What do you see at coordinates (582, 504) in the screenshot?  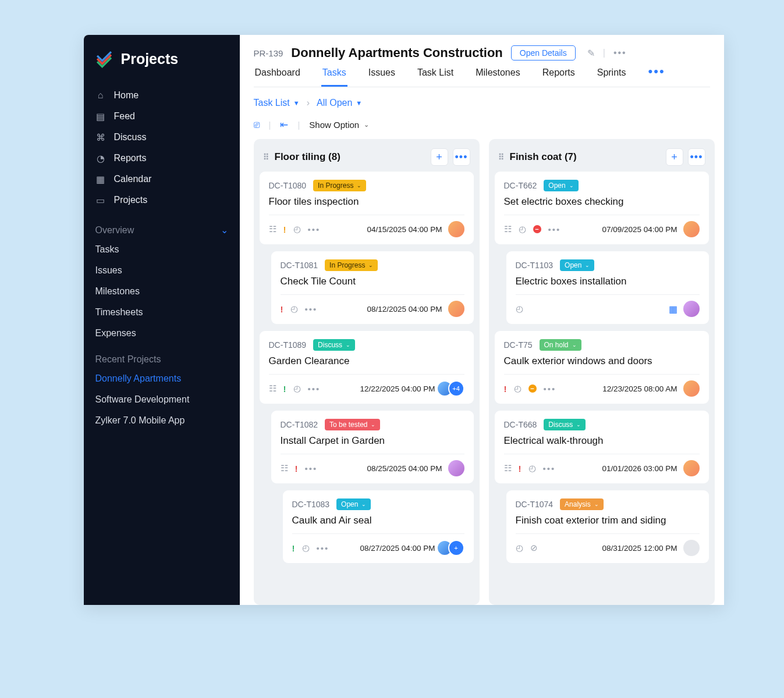 I see `status-badge: Analysis ⌄` at bounding box center [582, 504].